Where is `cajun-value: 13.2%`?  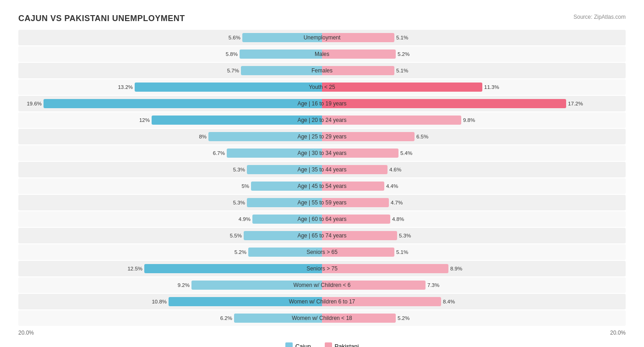
cajun-value: 13.2% is located at coordinates (126, 87).